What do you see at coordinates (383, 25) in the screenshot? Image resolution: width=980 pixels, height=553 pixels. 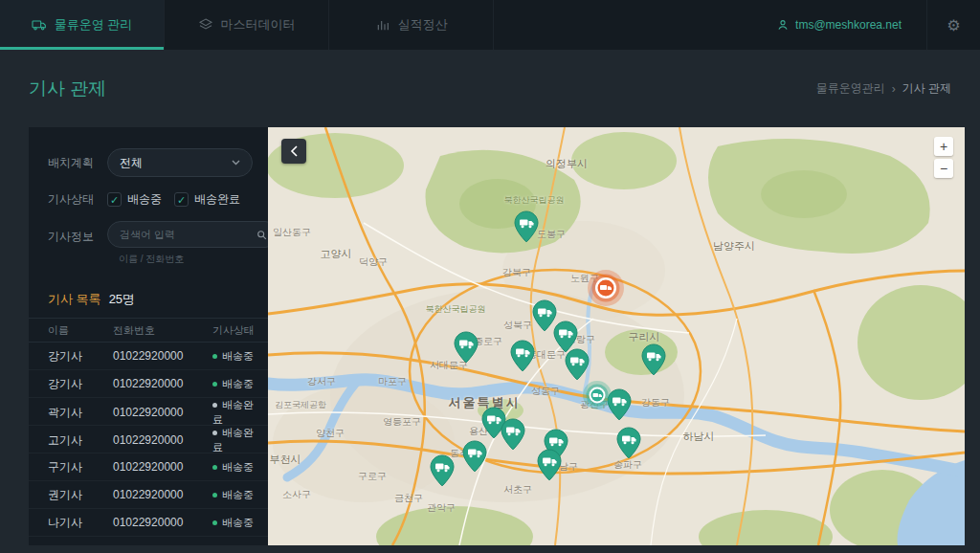 I see `chart-icon` at bounding box center [383, 25].